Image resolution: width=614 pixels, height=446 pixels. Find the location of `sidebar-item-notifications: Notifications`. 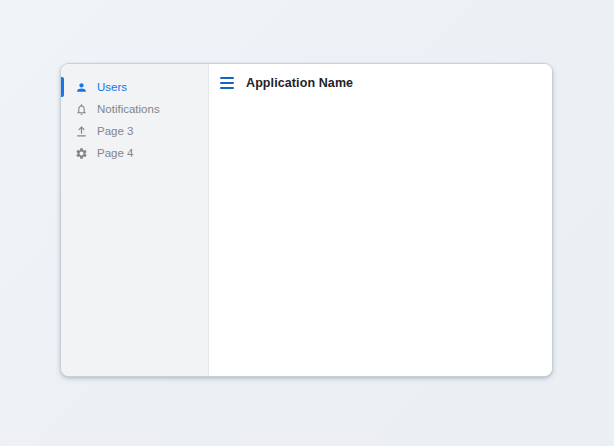

sidebar-item-notifications: Notifications is located at coordinates (134, 109).